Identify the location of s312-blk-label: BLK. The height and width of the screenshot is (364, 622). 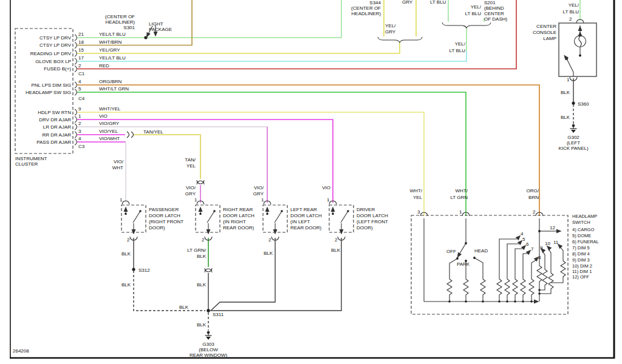
(126, 285).